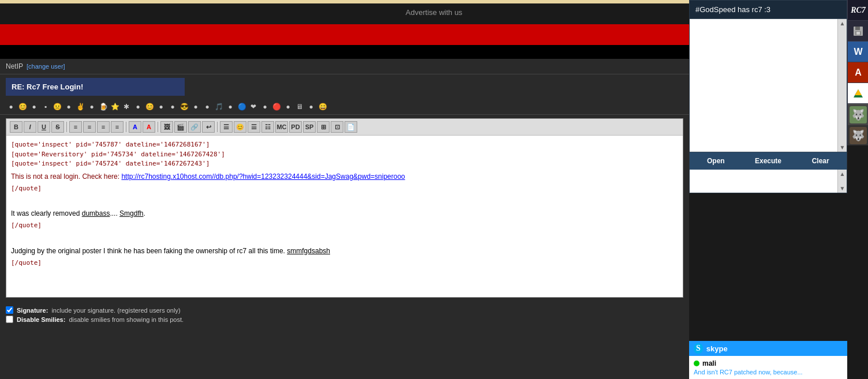 Image resolution: width=868 pixels, height=379 pixels. I want to click on emoji-1: ●, so click(11, 107).